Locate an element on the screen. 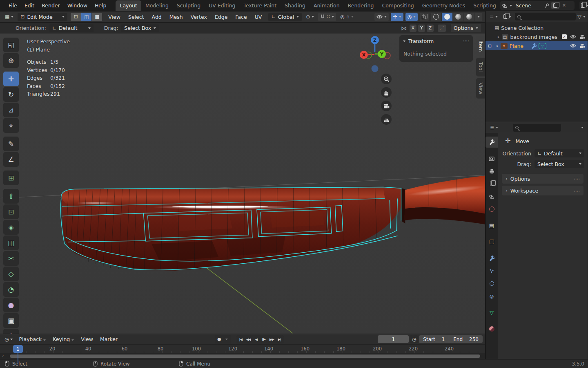 This screenshot has height=368, width=588. menu-mesh: Mesh is located at coordinates (176, 17).